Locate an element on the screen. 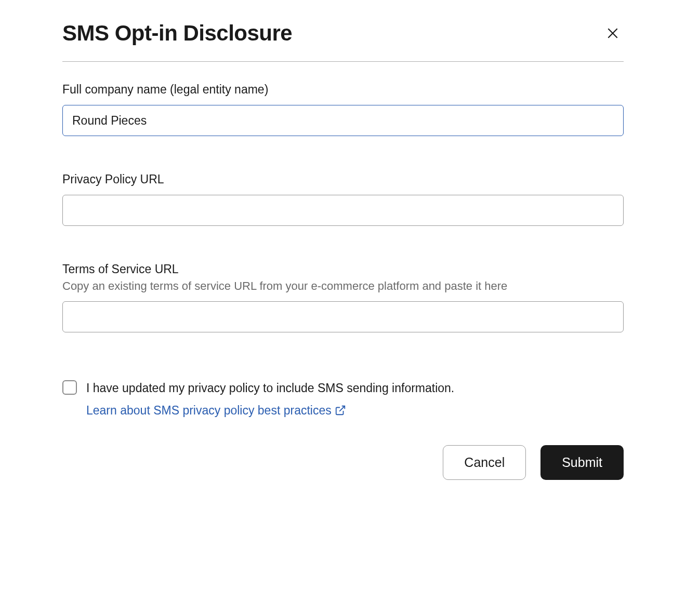  submit-button: Submit is located at coordinates (582, 462).